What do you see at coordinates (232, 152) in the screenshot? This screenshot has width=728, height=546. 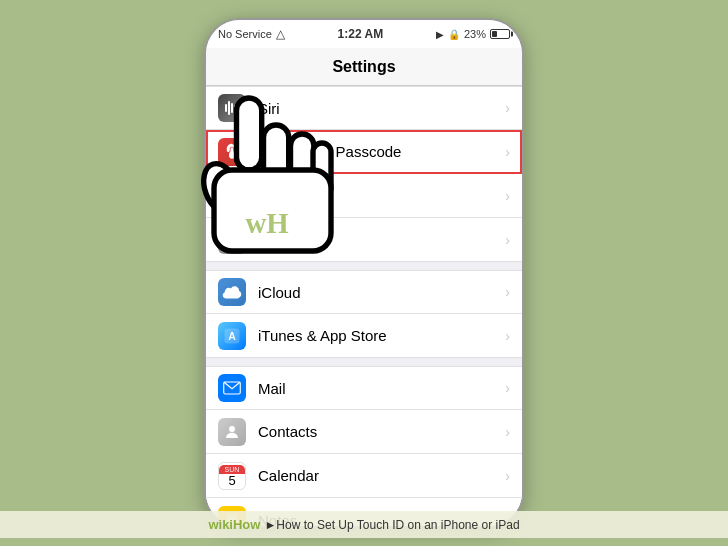 I see `touchid-icon` at bounding box center [232, 152].